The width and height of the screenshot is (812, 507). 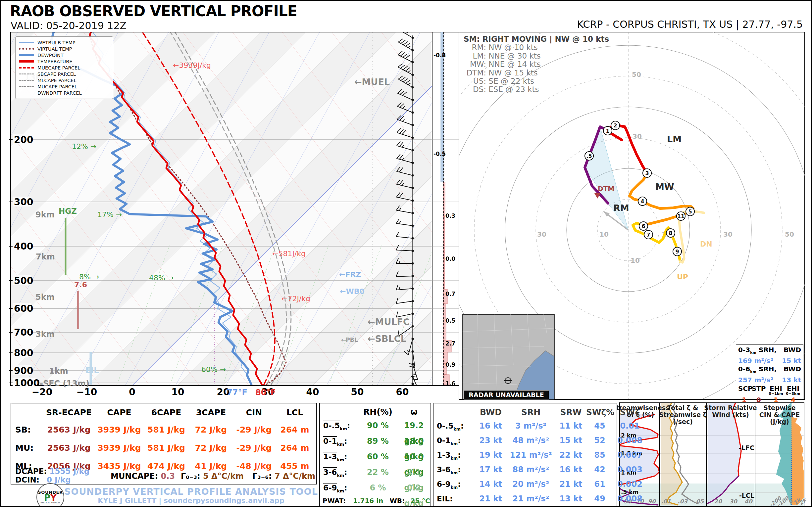 I want to click on svg-text: 9, so click(x=677, y=251).